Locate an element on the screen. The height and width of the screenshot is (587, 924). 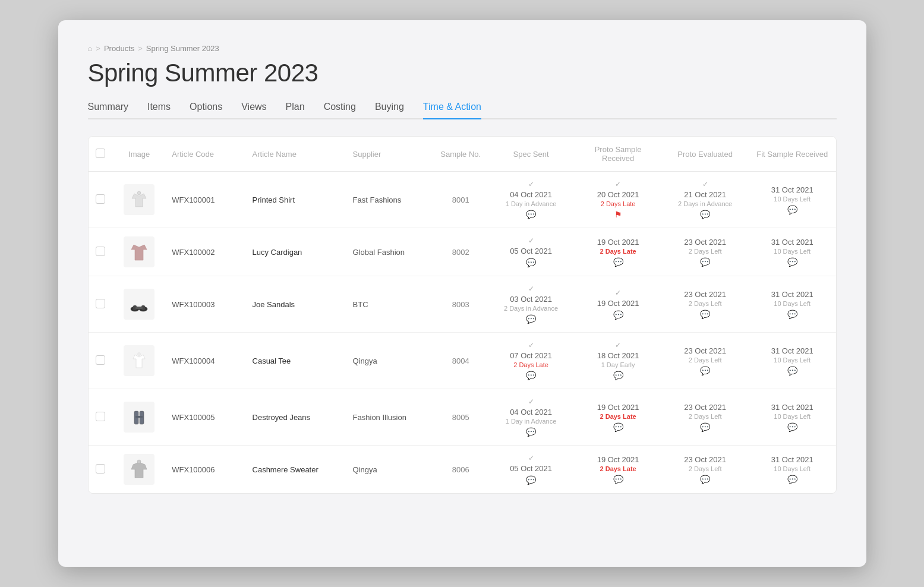
article-name-value: Lucy Cardigan is located at coordinates (277, 252).